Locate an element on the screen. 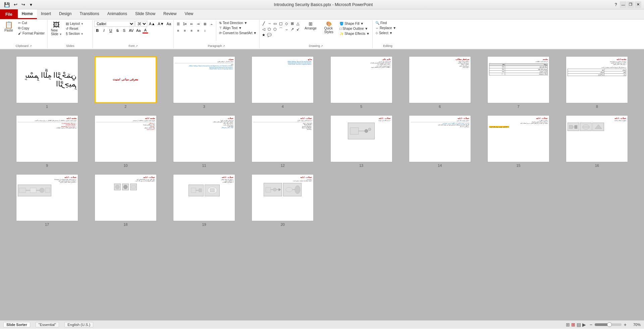 The height and width of the screenshot is (329, 644). shape-callout: 💬 is located at coordinates (269, 35).